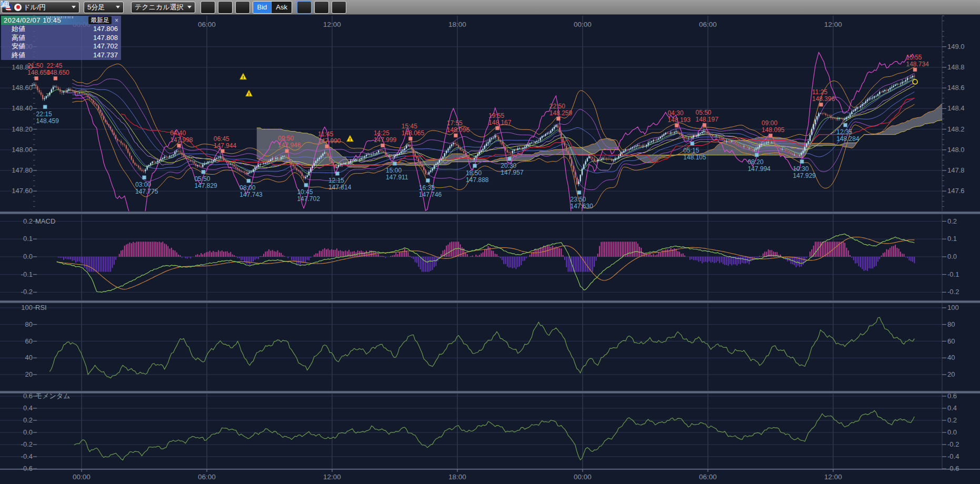 The image size is (980, 484). Describe the element at coordinates (105, 56) in the screenshot. I see `ohlc-value: 147.737` at that location.